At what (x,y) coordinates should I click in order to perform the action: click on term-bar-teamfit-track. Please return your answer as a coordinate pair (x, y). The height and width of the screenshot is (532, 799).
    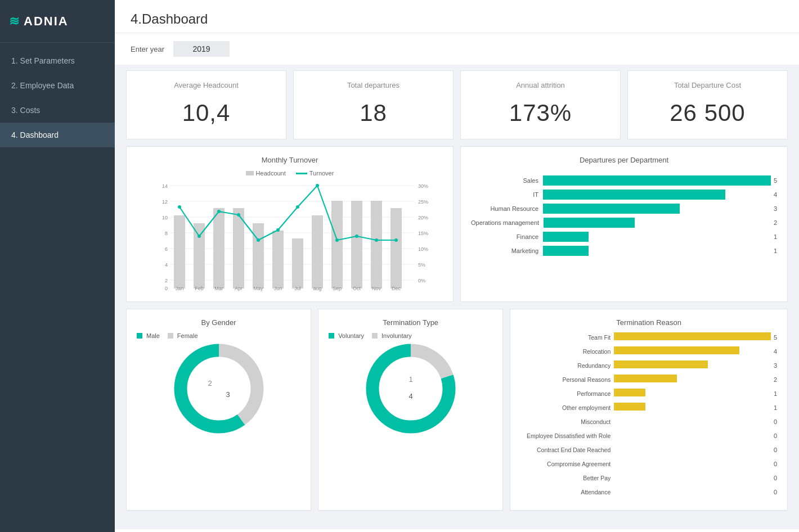
    Looking at the image, I should click on (692, 337).